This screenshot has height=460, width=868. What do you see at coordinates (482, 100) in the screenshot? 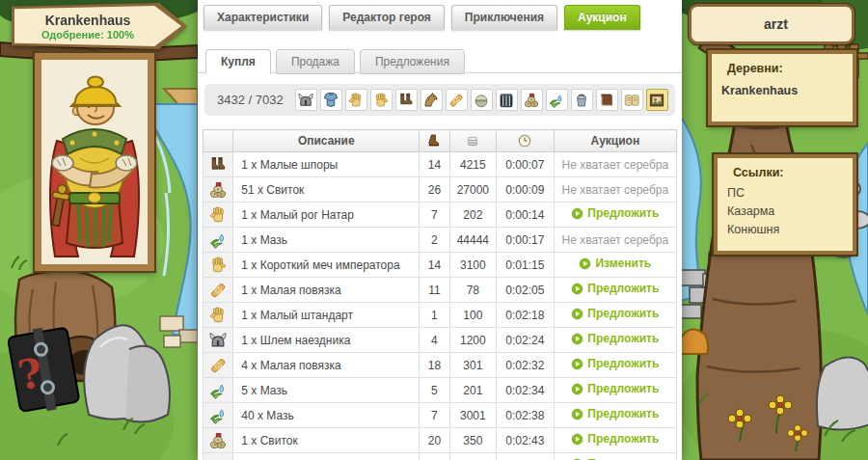
I see `salve-filter-icon` at bounding box center [482, 100].